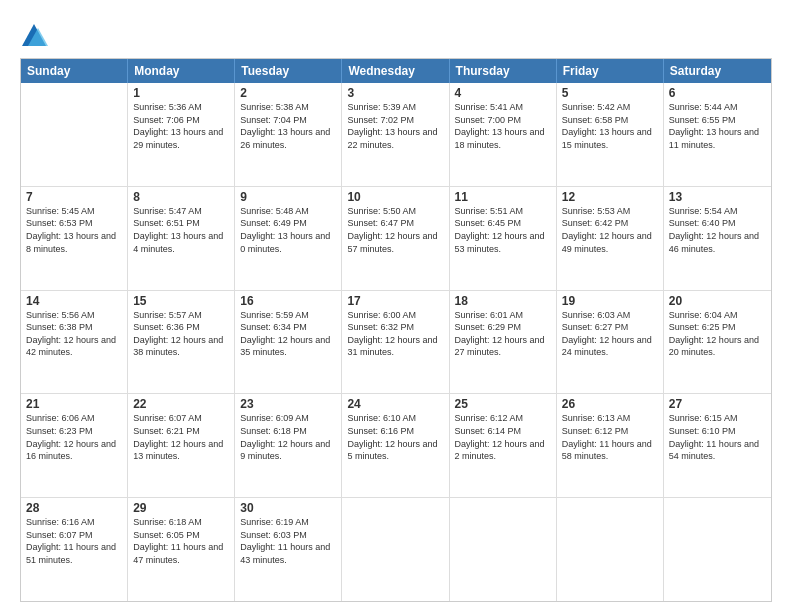  I want to click on cell-info: Sunrise: 6:16 AMSunset: 6:07 PMDaylight:…, so click(74, 541).